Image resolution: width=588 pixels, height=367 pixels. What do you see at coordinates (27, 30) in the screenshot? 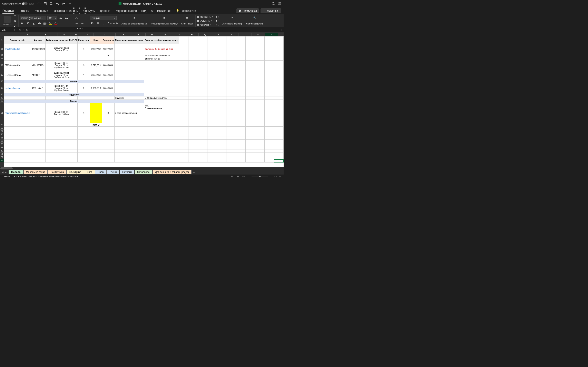
I see `fx-icon: fx` at bounding box center [27, 30].